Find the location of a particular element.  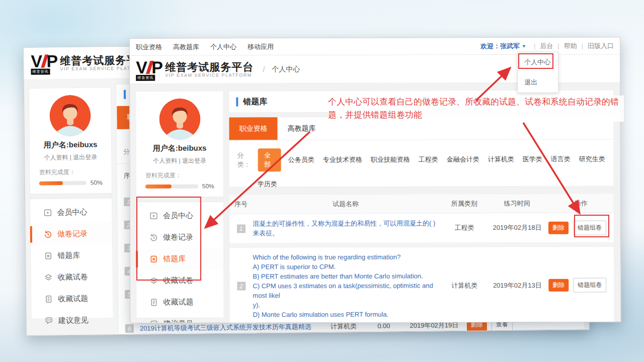

sidebar-item-saved-papers: 收藏试卷 is located at coordinates (72, 278).